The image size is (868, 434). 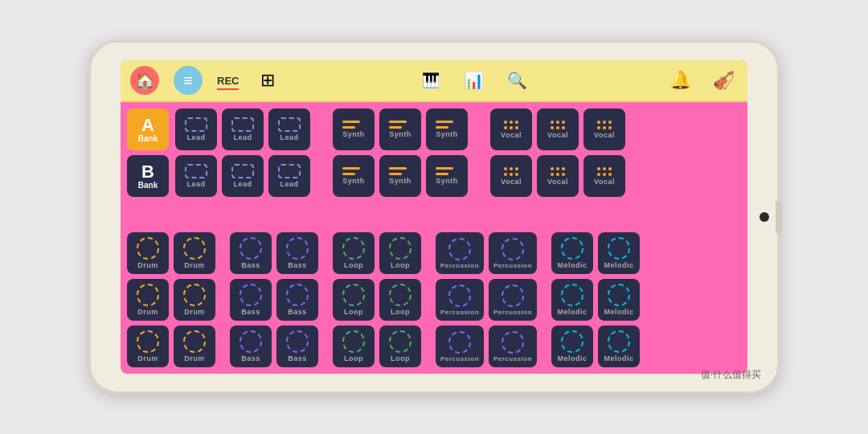 What do you see at coordinates (251, 346) in the screenshot?
I see `bass-pad-5: Bass` at bounding box center [251, 346].